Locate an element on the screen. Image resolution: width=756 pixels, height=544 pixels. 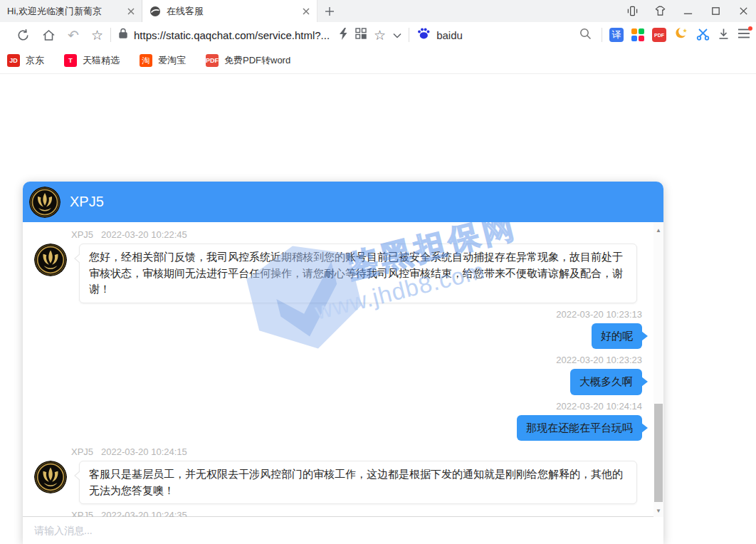
bookmark-item: JD京东 is located at coordinates (26, 61).